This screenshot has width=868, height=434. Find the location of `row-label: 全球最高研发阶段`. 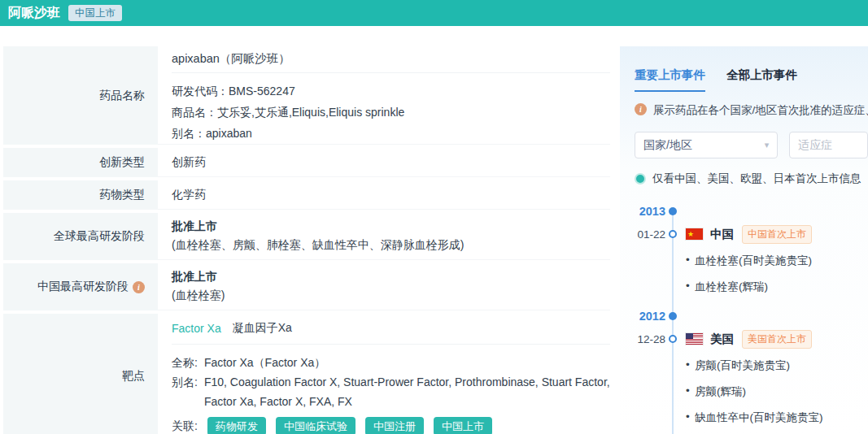

row-label: 全球最高研发阶段 is located at coordinates (81, 237).